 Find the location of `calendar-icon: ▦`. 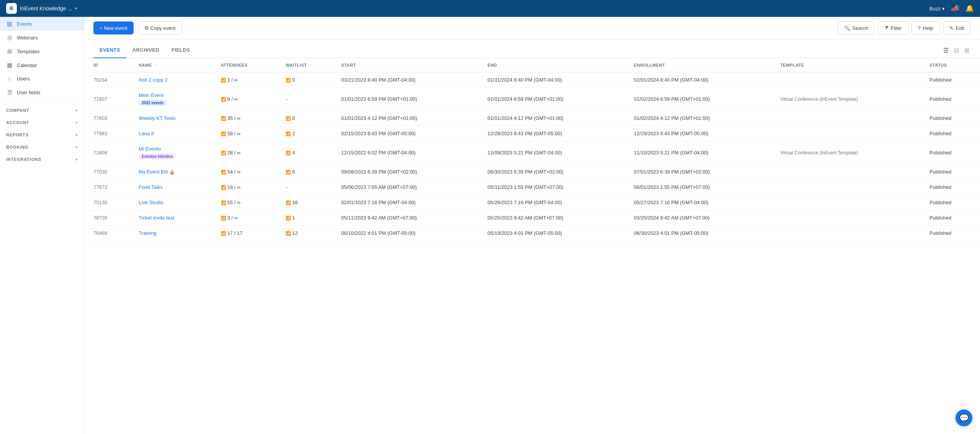

calendar-icon: ▦ is located at coordinates (10, 65).